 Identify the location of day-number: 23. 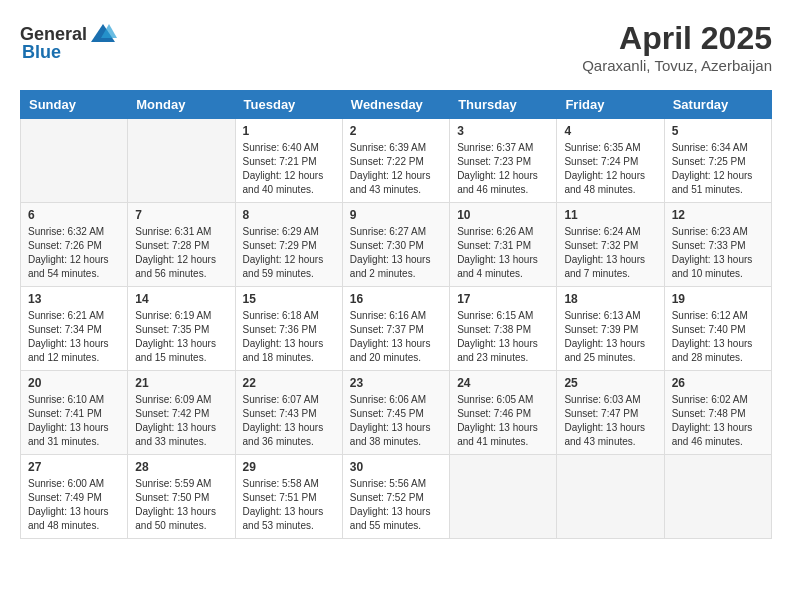
(396, 383).